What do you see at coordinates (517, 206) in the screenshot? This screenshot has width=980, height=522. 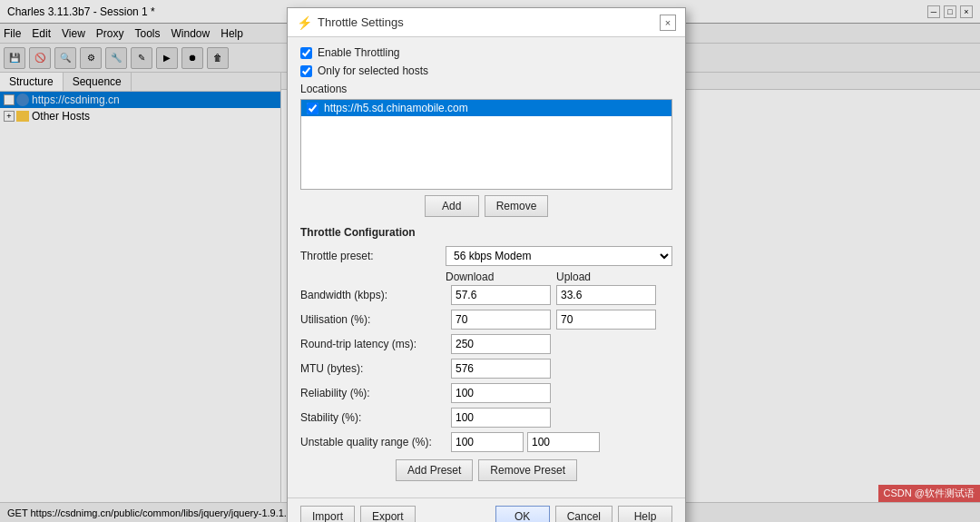 I see `remove-location-button: Remove` at bounding box center [517, 206].